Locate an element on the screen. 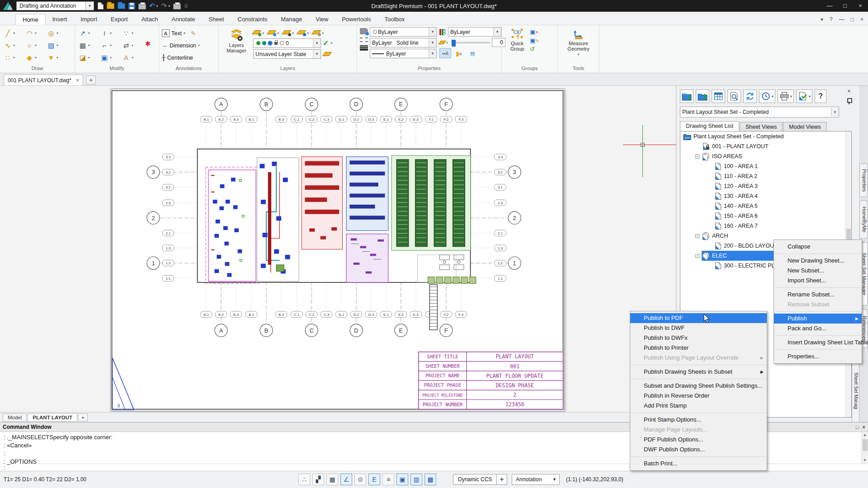 The width and height of the screenshot is (868, 488). ribbon-tab-attach: Attach is located at coordinates (150, 19).